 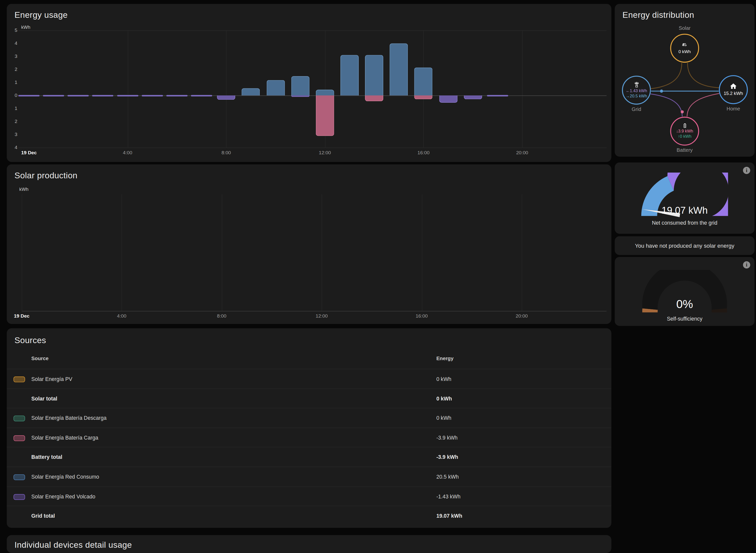 I want to click on table-row: Grid total19.07 kWh, so click(x=309, y=516).